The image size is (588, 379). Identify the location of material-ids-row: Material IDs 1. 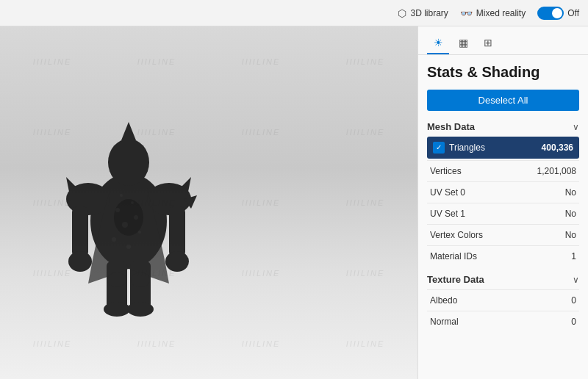
(503, 256).